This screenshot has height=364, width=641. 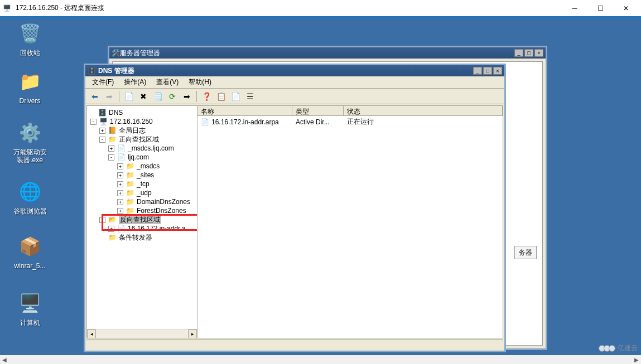 What do you see at coordinates (142, 175) in the screenshot?
I see `tree-sites: +📁_sites` at bounding box center [142, 175].